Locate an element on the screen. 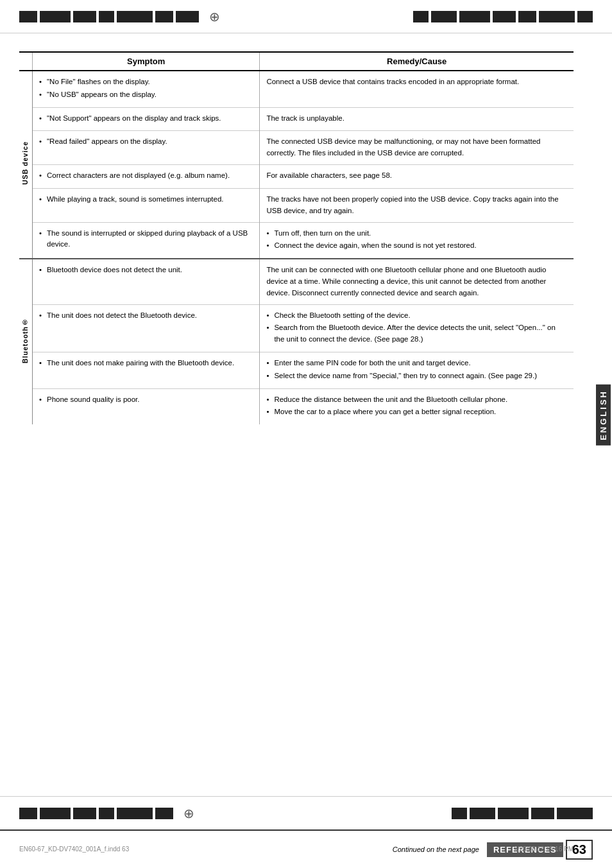 Image resolution: width=612 pixels, height=868 pixels. symptom-item: Bluetooth device does not detect the uni… is located at coordinates (146, 270).